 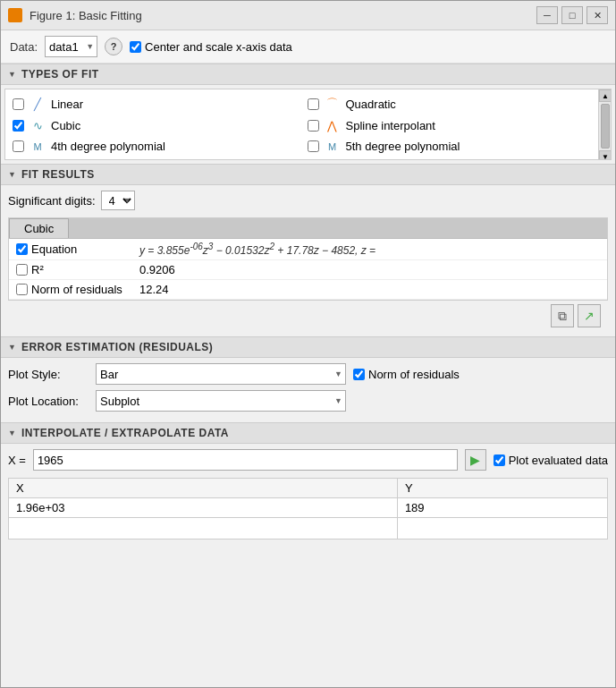 What do you see at coordinates (308, 16) in the screenshot?
I see `title-bar: Figure 1: Basic Fitting ─ □ ✕` at bounding box center [308, 16].